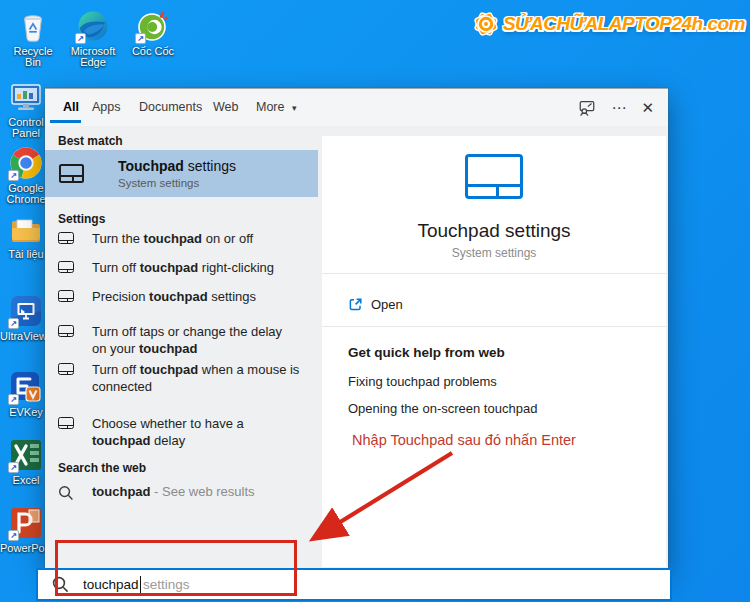 Image resolution: width=750 pixels, height=602 pixels. Describe the element at coordinates (153, 52) in the screenshot. I see `desktop-icon-label: Cốc Cốc` at that location.